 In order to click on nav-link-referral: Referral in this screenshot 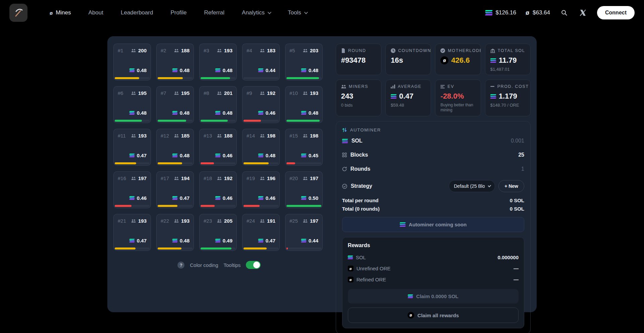, I will do `click(214, 13)`.